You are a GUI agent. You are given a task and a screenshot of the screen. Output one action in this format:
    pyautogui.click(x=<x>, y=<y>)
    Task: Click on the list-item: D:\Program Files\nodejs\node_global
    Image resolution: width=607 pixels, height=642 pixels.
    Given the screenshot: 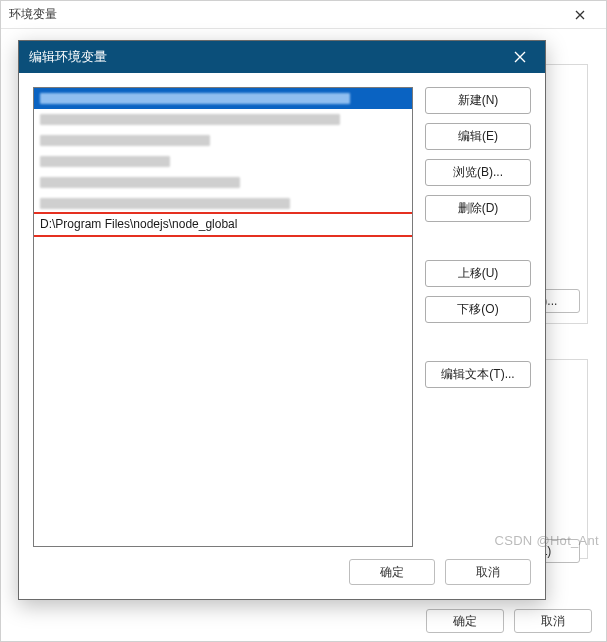 What is the action you would take?
    pyautogui.click(x=223, y=224)
    